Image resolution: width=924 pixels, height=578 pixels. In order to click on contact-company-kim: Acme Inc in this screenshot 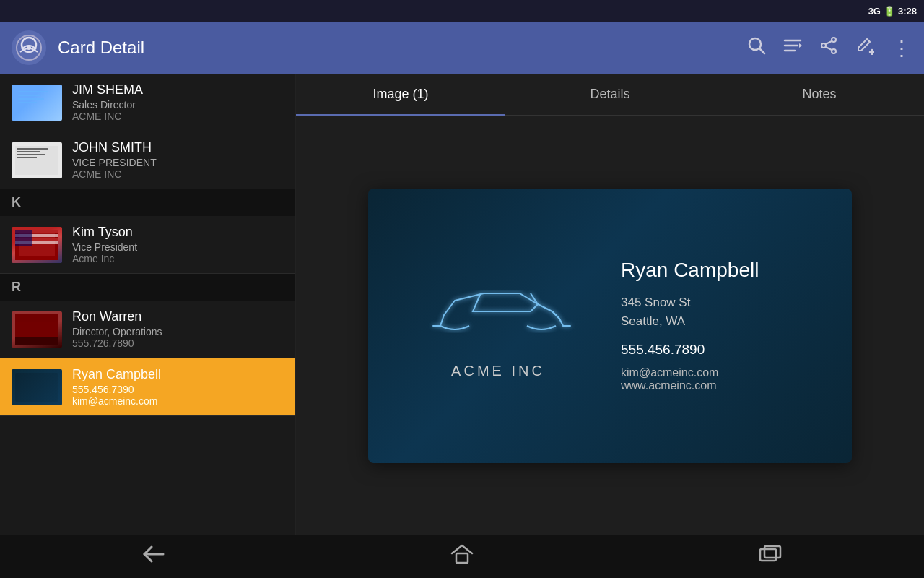, I will do `click(178, 259)`.